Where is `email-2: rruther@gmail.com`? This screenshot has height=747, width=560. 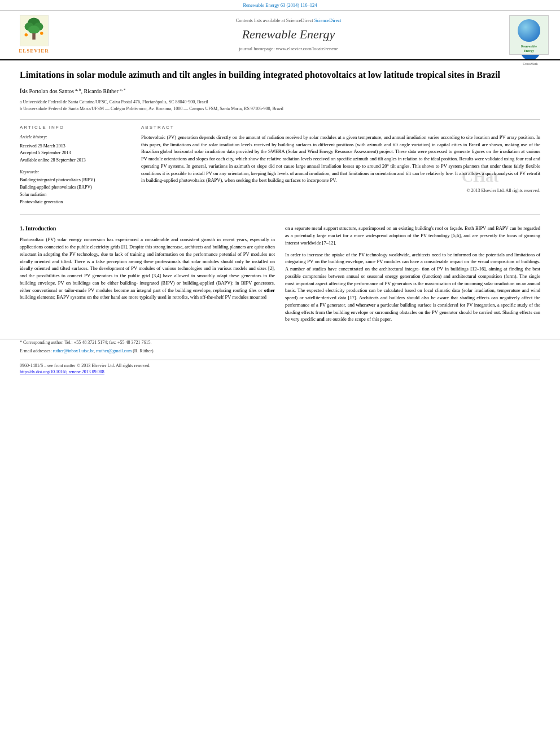 email-2: rruther@gmail.com is located at coordinates (114, 351).